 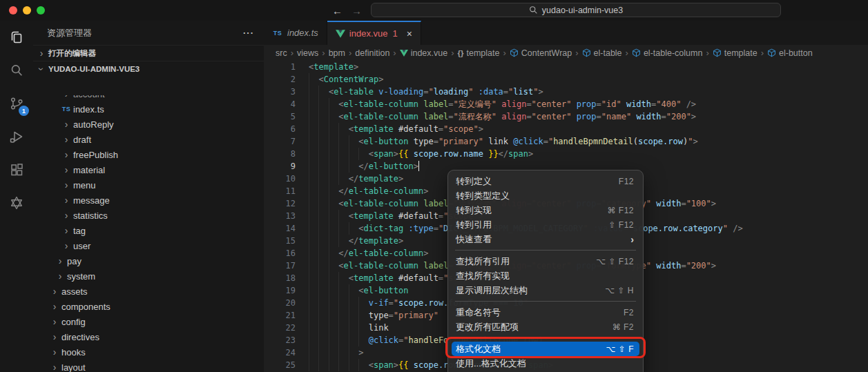 I want to click on code-line-2: 2 <ContentWrap>, so click(x=566, y=79).